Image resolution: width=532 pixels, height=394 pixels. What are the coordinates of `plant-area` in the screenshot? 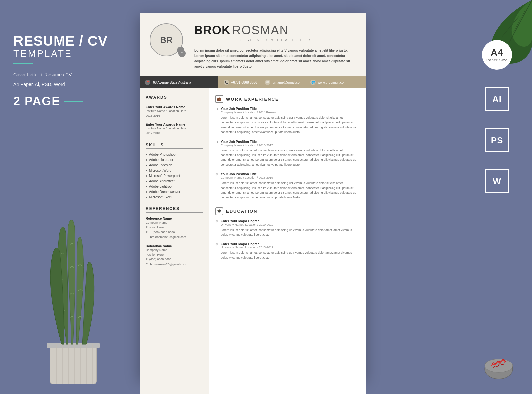 It's located at (73, 298).